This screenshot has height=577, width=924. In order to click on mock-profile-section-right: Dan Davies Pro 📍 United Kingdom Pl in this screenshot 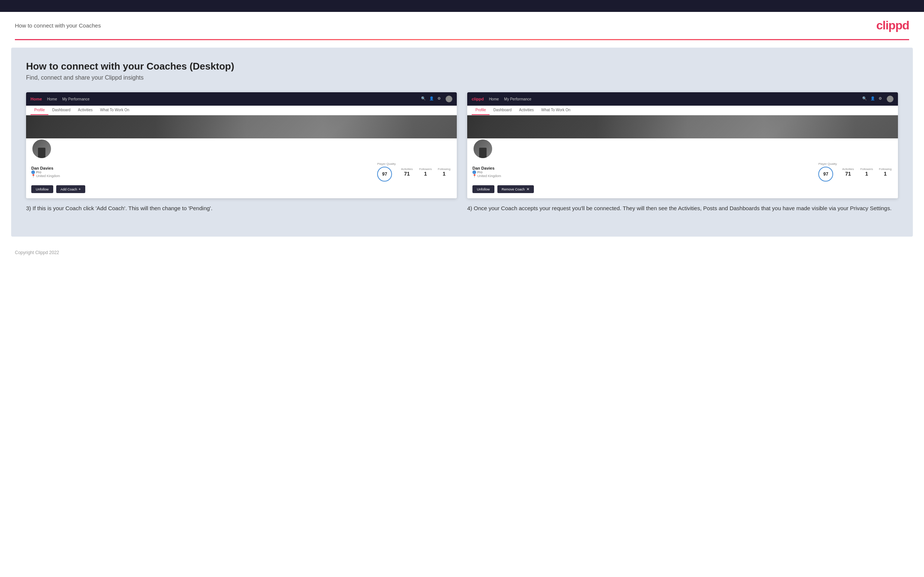, I will do `click(683, 169)`.